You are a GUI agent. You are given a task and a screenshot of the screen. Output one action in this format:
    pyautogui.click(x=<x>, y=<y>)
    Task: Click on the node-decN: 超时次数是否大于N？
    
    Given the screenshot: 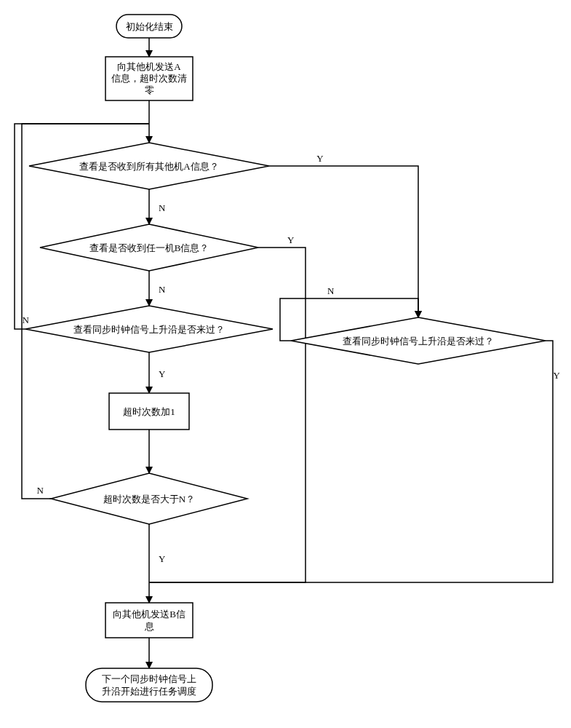 What is the action you would take?
    pyautogui.click(x=149, y=499)
    